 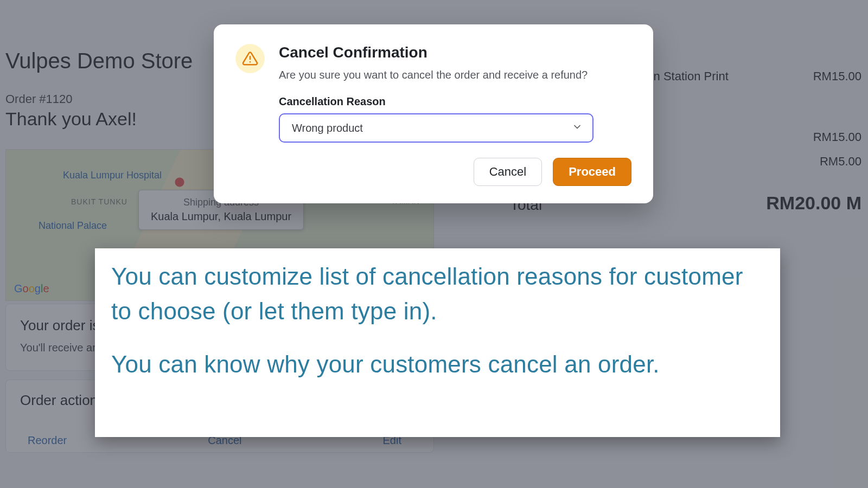 I want to click on modal-title: Cancel Confirmation, so click(x=455, y=53).